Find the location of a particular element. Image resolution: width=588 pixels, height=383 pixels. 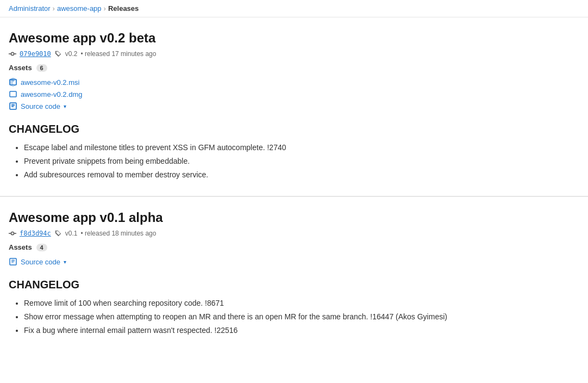

changelog-list: Escape label and milestone titles to pre… is located at coordinates (294, 161).